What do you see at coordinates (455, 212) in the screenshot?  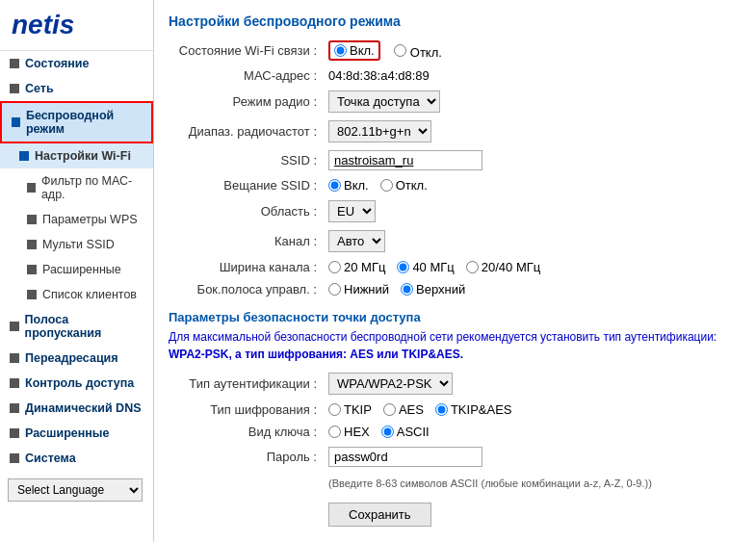 I see `region-row: Область : EU` at bounding box center [455, 212].